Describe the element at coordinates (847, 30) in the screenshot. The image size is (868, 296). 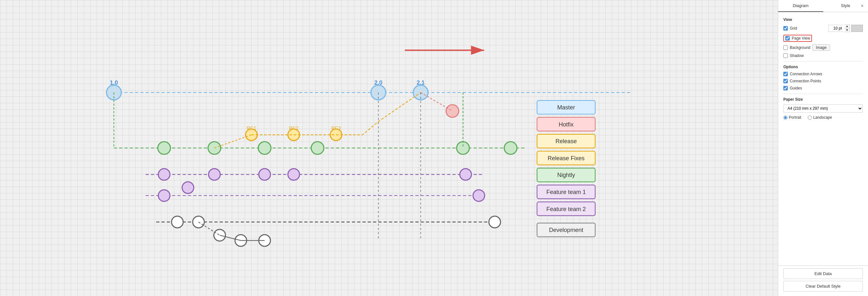
I see `chevron-down-icon: ▼` at that location.